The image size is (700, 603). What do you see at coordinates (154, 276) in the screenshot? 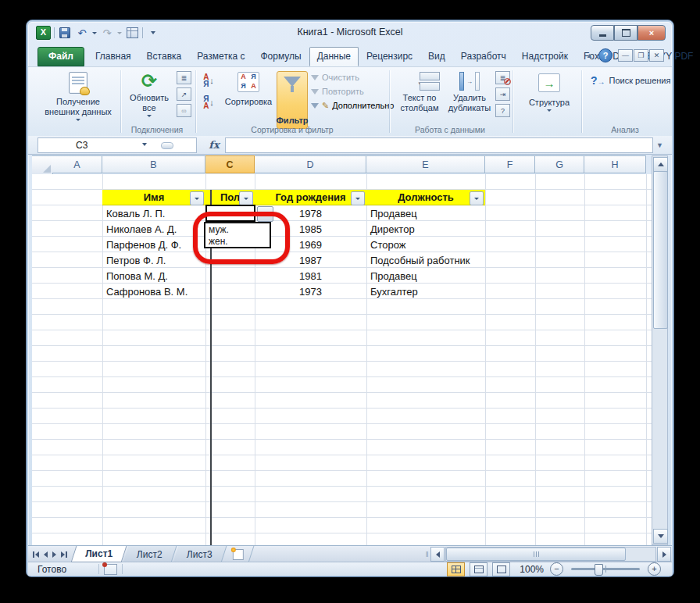
I see `cell-B7: Попова М. Д.` at bounding box center [154, 276].